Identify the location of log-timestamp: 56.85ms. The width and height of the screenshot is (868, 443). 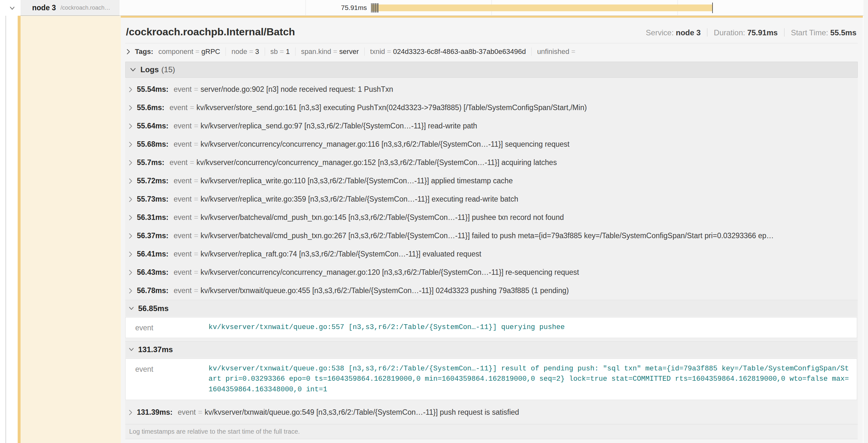
(154, 308).